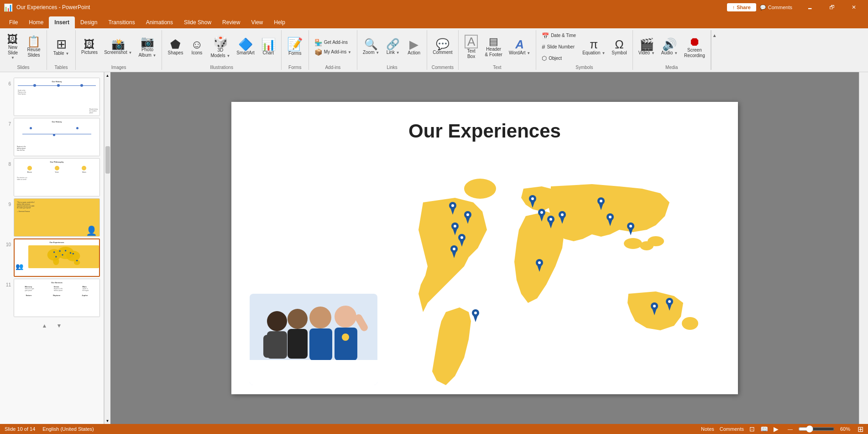 This screenshot has height=434, width=868. What do you see at coordinates (333, 42) in the screenshot?
I see `get-addins-button: 🏪 Get Add-ins` at bounding box center [333, 42].